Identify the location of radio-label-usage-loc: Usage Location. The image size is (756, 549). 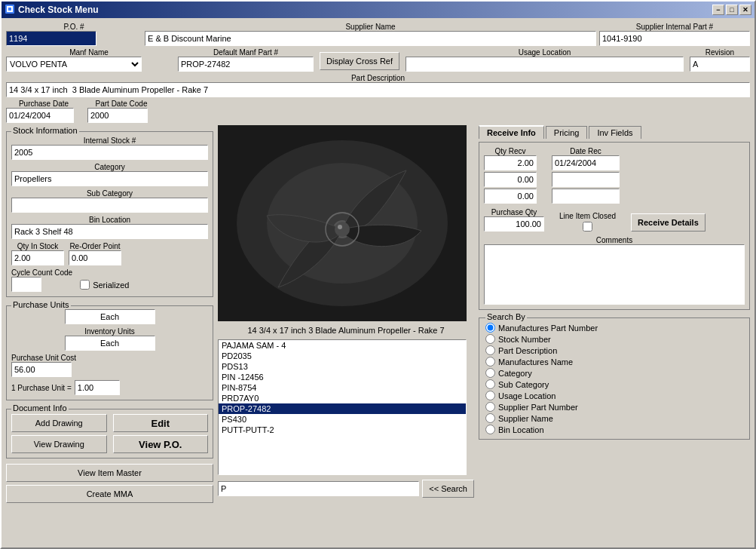
(527, 396).